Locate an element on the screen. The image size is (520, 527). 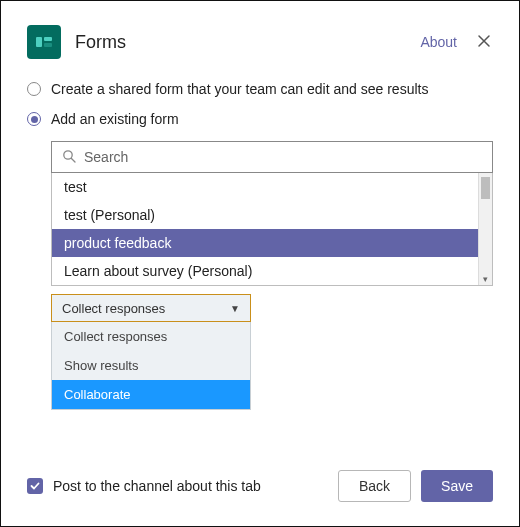
option-create-shared-form: Create a shared form that your team can … is located at coordinates (260, 89).